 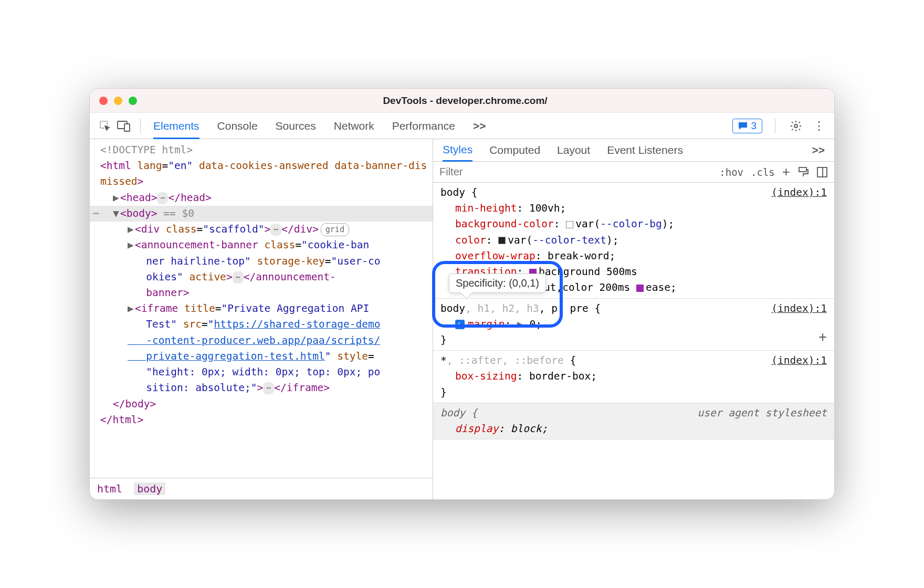 I want to click on close-button, so click(x=103, y=101).